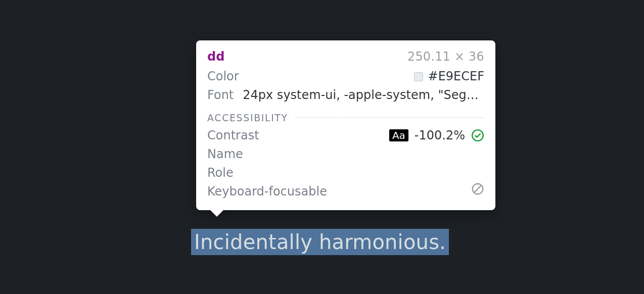  What do you see at coordinates (223, 77) in the screenshot?
I see `color-label: Color` at bounding box center [223, 77].